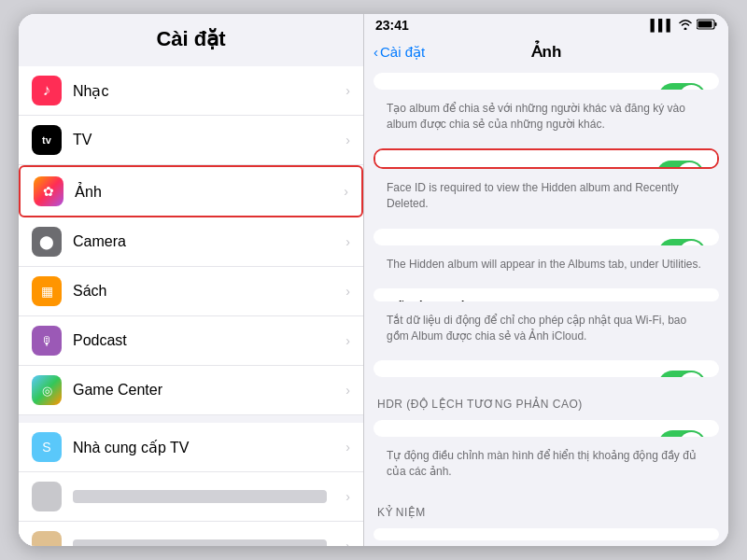  Describe the element at coordinates (546, 507) in the screenshot. I see `memories-section-header: KỶ NIỆM` at that location.